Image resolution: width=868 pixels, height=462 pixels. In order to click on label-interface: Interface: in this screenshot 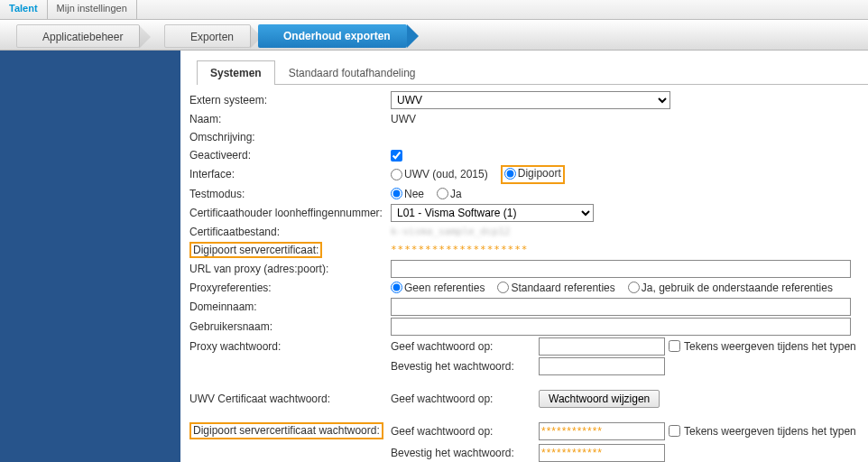, I will do `click(289, 174)`.